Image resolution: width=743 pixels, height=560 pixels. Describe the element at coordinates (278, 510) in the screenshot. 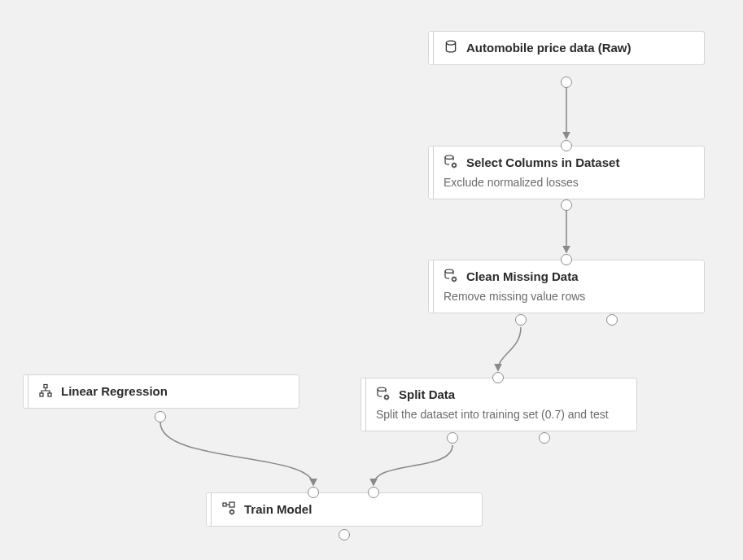

I see `node-title: Train Model` at that location.